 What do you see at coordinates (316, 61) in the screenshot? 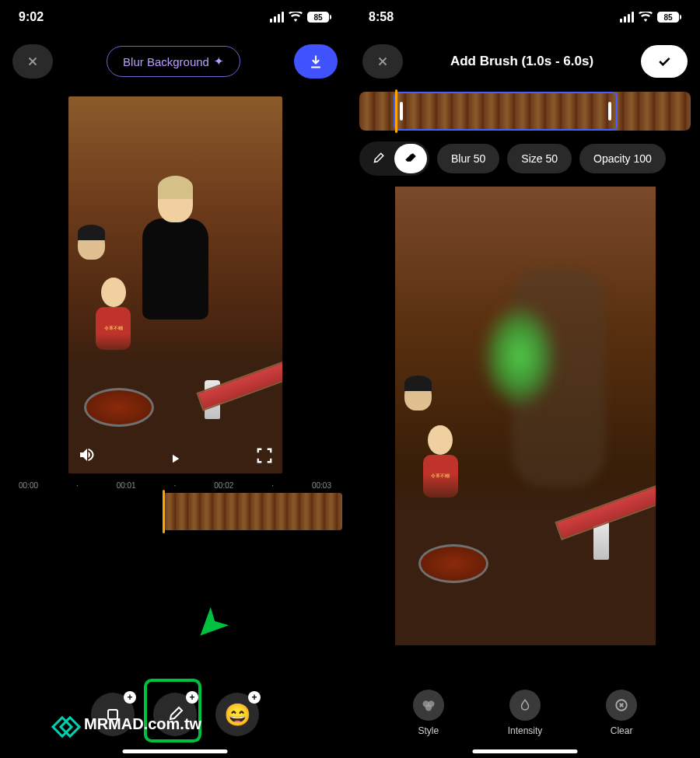
I see `download-button` at bounding box center [316, 61].